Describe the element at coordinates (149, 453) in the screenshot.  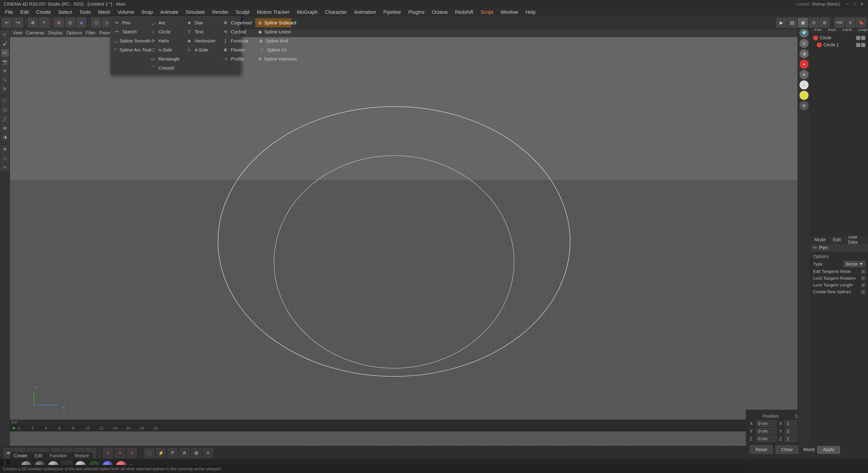
I see `loop-btn: ⬛` at that location.